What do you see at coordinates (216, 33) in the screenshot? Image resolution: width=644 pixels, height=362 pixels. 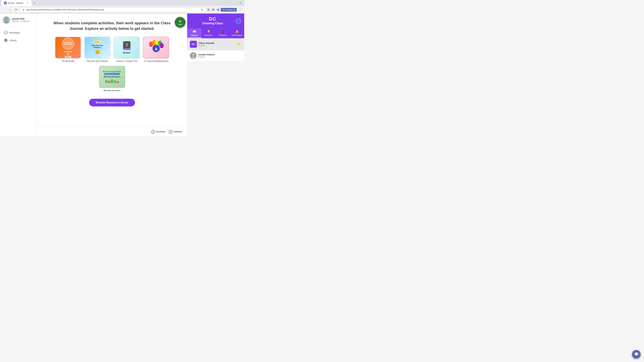 I see `sidebar-tabs: 📖 Journal 💡 Activities 🎓 Progress 🔔 Noti…` at bounding box center [216, 33].